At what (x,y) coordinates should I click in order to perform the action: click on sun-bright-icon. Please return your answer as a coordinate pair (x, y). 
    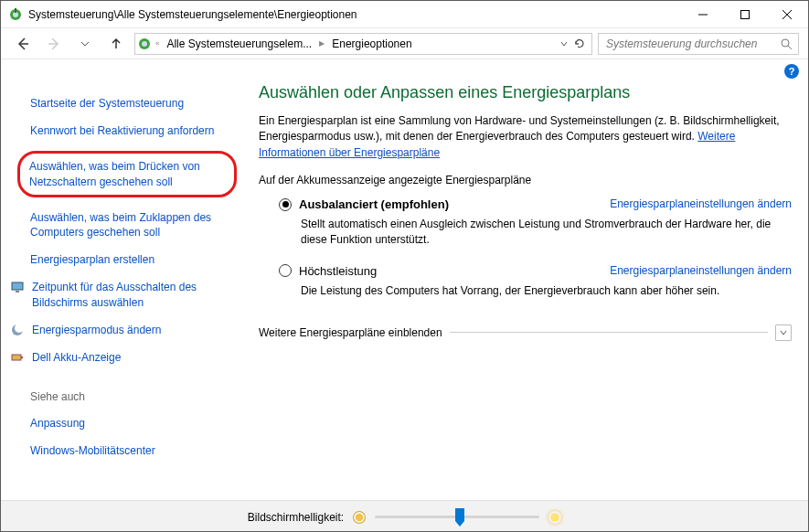
    Looking at the image, I should click on (555, 517).